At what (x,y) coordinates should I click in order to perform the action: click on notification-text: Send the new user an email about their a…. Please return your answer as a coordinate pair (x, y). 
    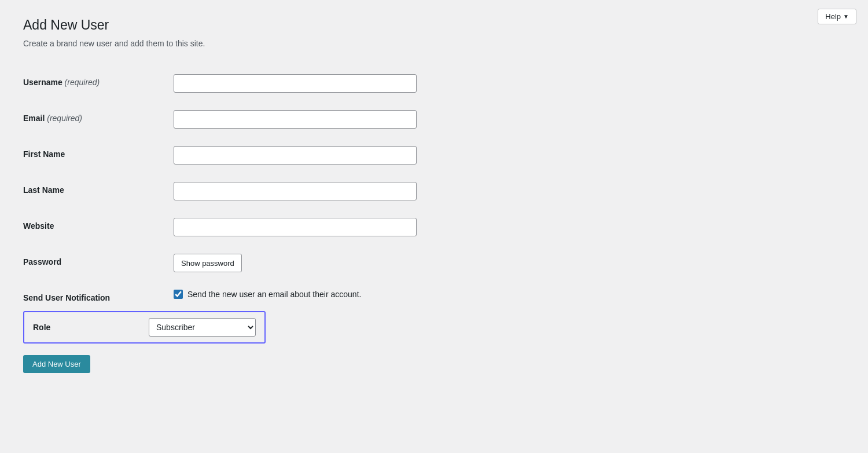
    Looking at the image, I should click on (274, 294).